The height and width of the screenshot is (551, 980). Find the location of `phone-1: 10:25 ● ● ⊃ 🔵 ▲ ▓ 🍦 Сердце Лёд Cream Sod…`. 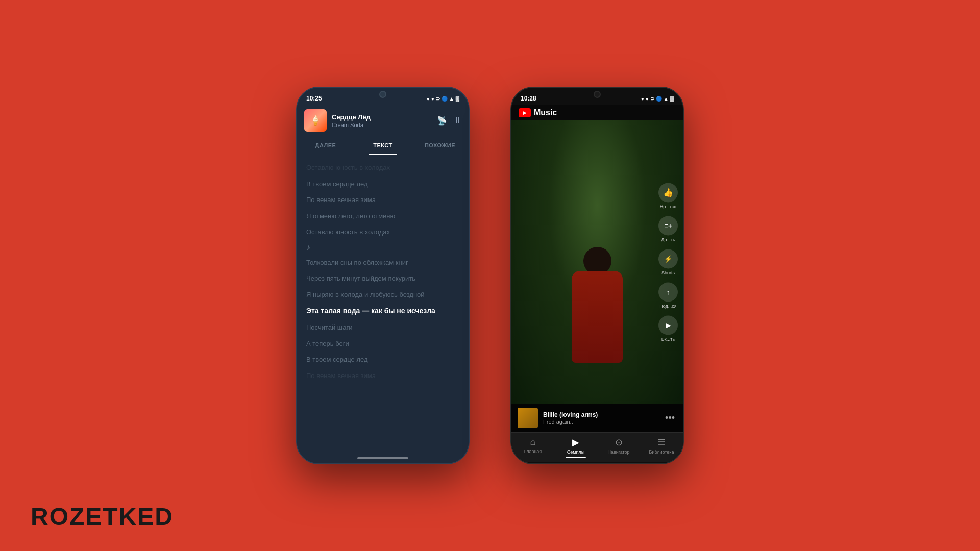

phone-1: 10:25 ● ● ⊃ 🔵 ▲ ▓ 🍦 Сердце Лёд Cream Sod… is located at coordinates (383, 276).